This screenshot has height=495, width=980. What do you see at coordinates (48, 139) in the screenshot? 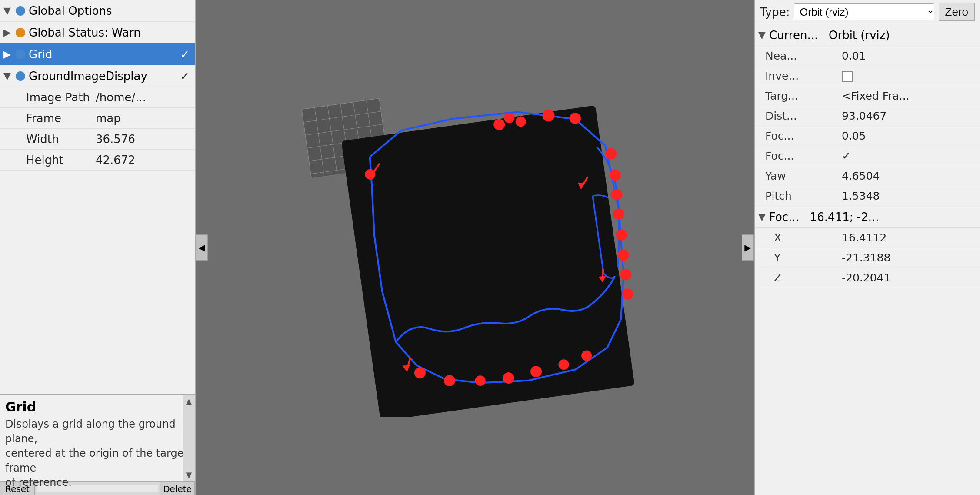
I see `prop-name-width: Width` at bounding box center [48, 139].